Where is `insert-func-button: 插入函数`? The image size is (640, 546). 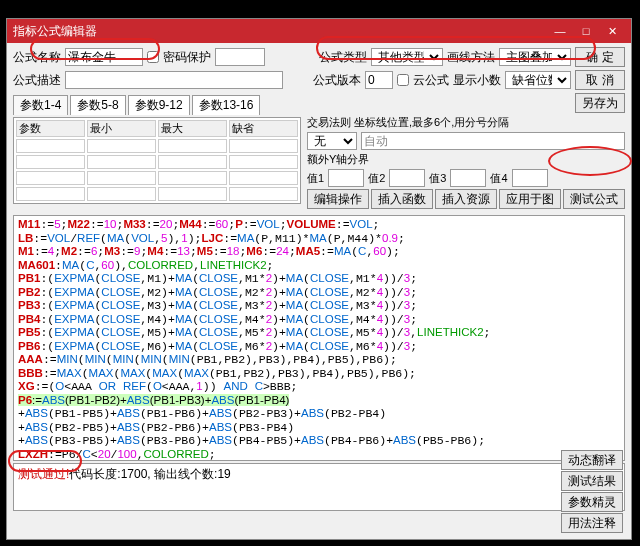
insert-func-button: 插入函数 is located at coordinates (402, 199).